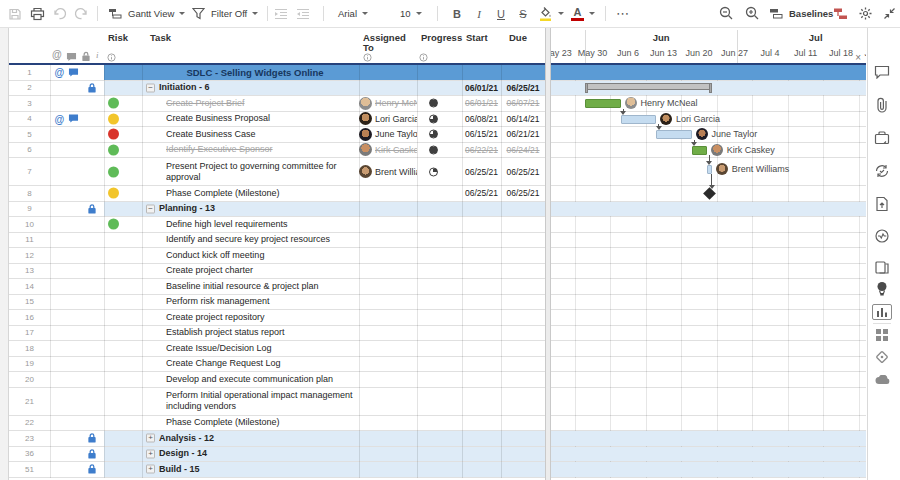 The image size is (900, 480). What do you see at coordinates (882, 380) in the screenshot?
I see `sidebar-integrations-icon` at bounding box center [882, 380].